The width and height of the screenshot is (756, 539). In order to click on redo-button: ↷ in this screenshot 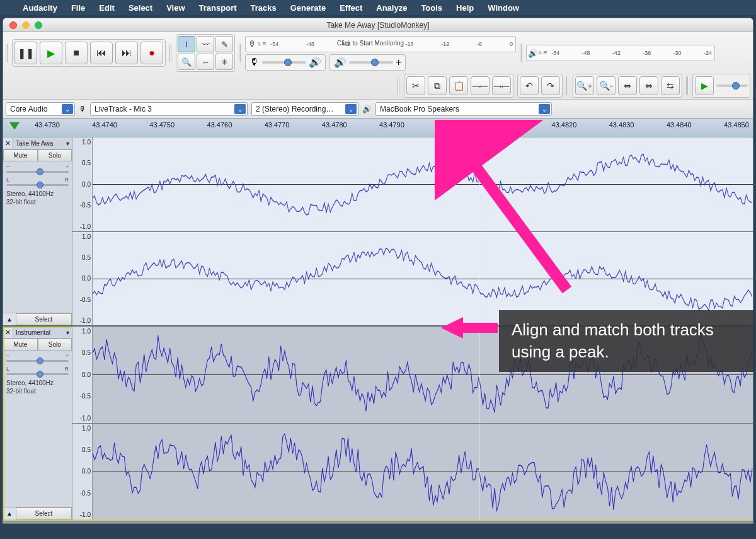, I will do `click(551, 86)`.